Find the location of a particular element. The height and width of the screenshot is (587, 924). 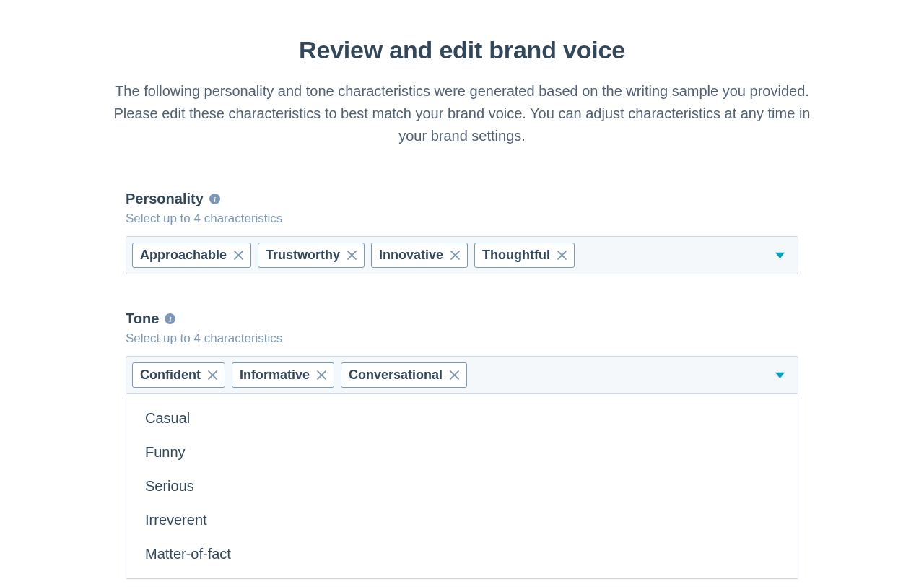

page-header: Review and edit brand voice The followin… is located at coordinates (462, 92).